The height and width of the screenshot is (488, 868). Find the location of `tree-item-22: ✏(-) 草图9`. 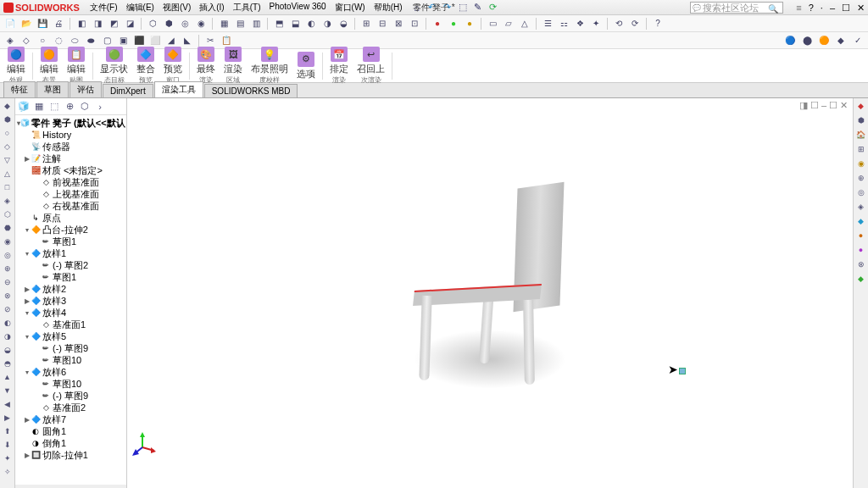

tree-item-22: ✏(-) 草图9 is located at coordinates (71, 396).